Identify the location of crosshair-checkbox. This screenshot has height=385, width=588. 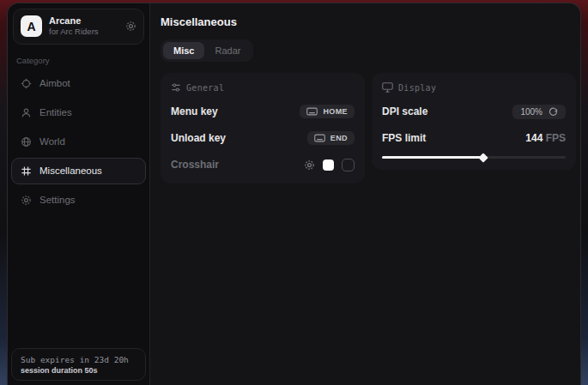
(349, 165).